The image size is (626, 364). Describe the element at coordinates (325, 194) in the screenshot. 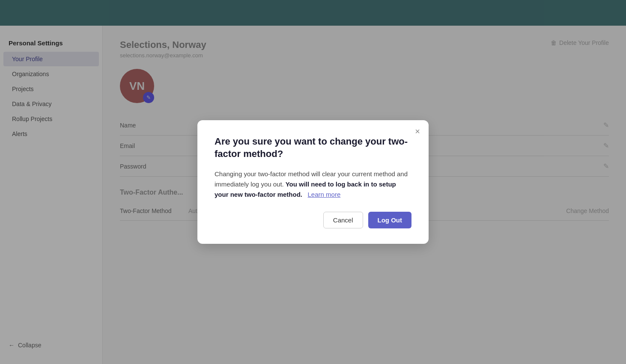

I see `learn-more-link: Learn more` at that location.